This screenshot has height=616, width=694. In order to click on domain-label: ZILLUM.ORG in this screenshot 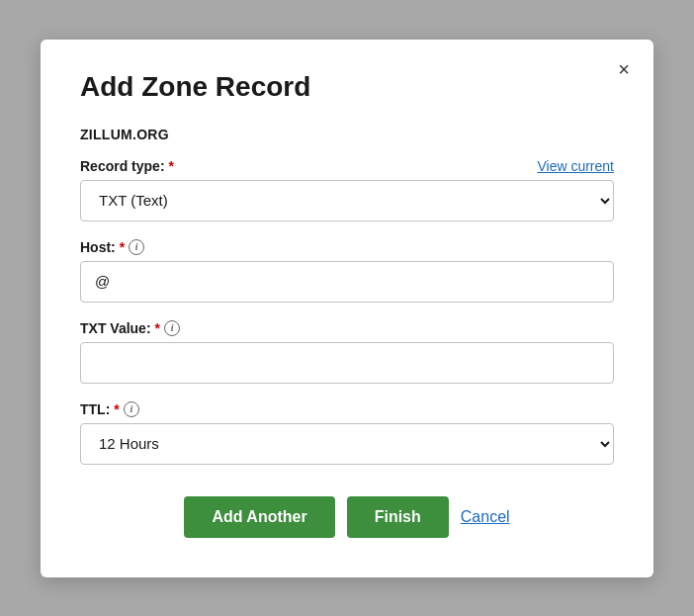, I will do `click(347, 134)`.